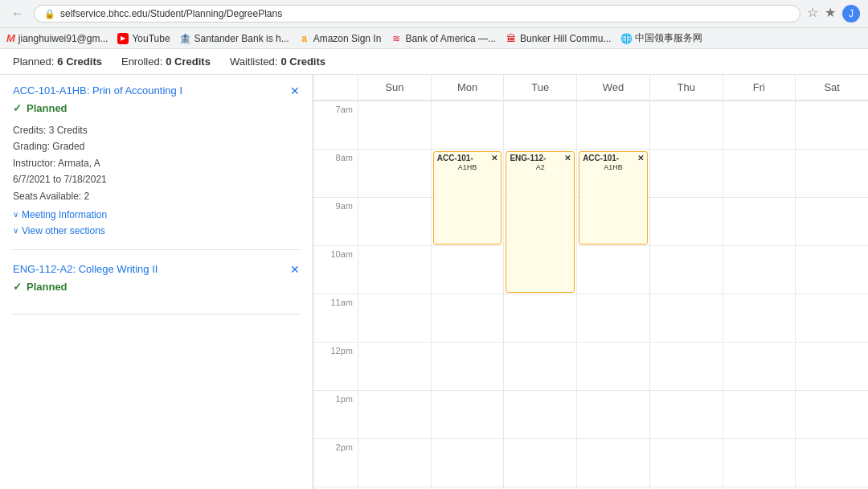  I want to click on event-eng112-tue: ENG-112- ✕ A2, so click(540, 222).